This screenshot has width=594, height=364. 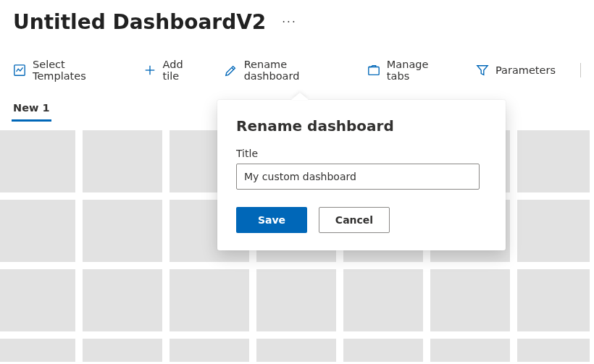 I want to click on rename-dashboard-button: Rename dashboard, so click(x=285, y=70).